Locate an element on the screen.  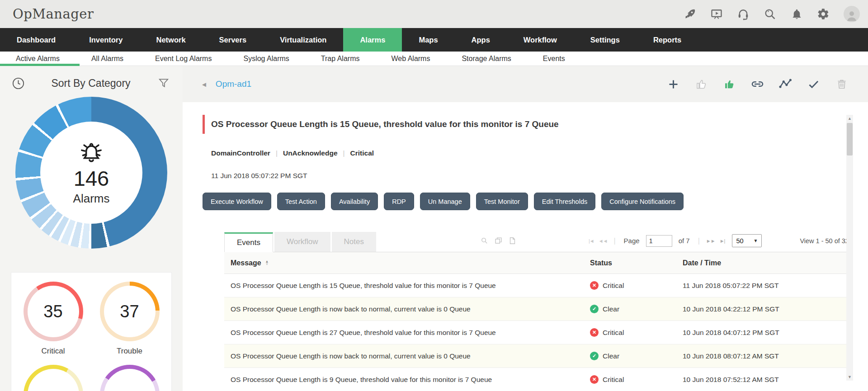
alarms-donut-chart: 146 Alarms is located at coordinates (91, 173).